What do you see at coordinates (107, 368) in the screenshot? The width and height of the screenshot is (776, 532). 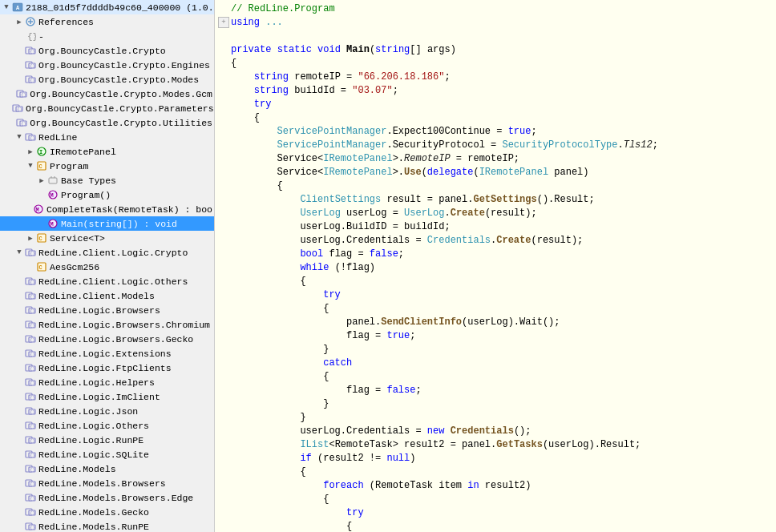 I see `sidebar-item-rl_ftp: {}RedLine.Logic.FtpClients` at bounding box center [107, 368].